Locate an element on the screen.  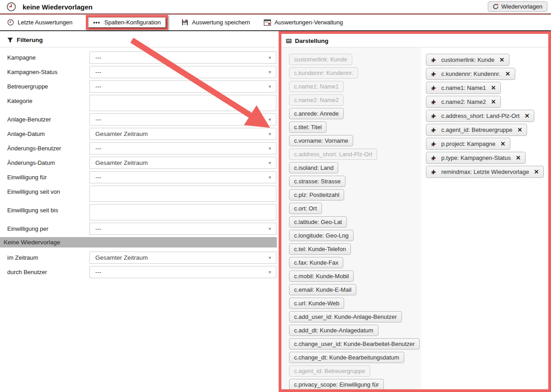
filter-row: im Zeitraum Gesamter Zeitraum ▼ is located at coordinates (138, 257).